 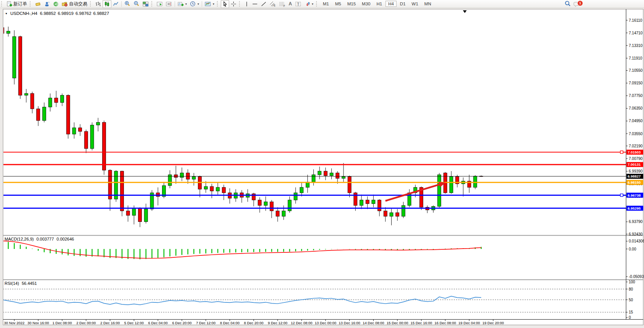 What do you see at coordinates (338, 4) in the screenshot?
I see `tab-m5: M5` at bounding box center [338, 4].